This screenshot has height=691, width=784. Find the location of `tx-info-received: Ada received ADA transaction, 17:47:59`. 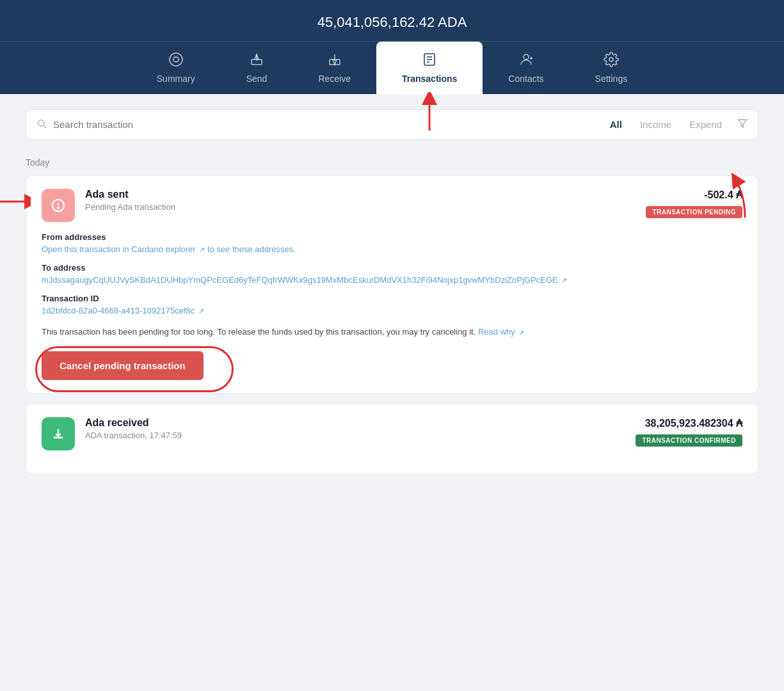

tx-info-received: Ada received ADA transaction, 17:47:59 is located at coordinates (360, 429).